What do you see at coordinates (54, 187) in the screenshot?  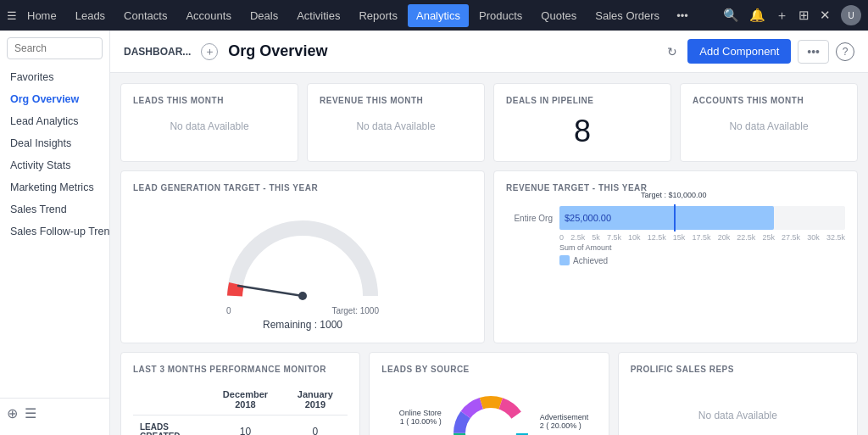 I see `sidebar-item-marketing-metrics: Marketing Metrics` at bounding box center [54, 187].